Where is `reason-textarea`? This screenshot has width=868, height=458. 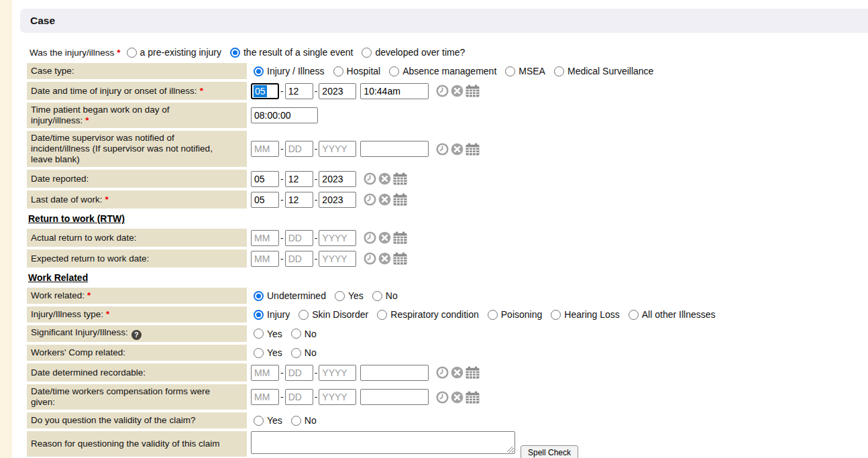 reason-textarea is located at coordinates (383, 443).